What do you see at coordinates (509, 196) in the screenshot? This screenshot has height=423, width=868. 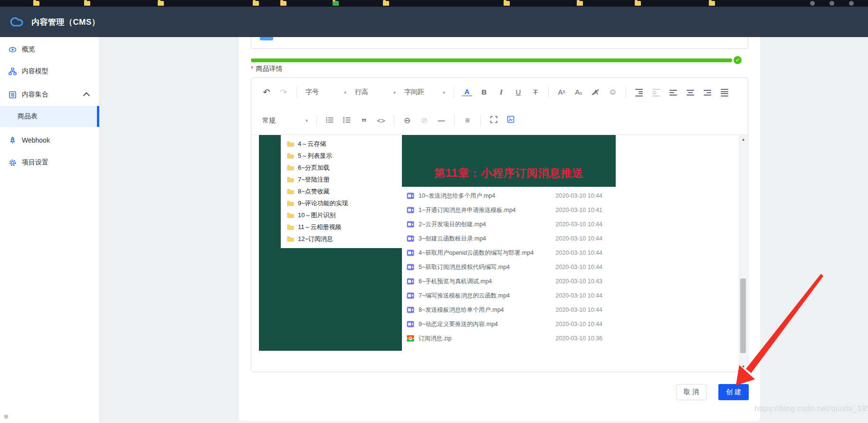 I see `file-row: 10~发送消息给多个用户.mp4 2020-03-10 10:44` at bounding box center [509, 196].